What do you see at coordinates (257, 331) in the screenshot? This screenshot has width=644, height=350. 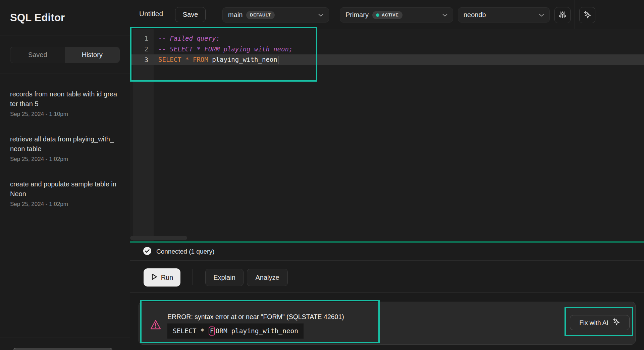 I see `error-query-post: ORM playing_with_neon` at bounding box center [257, 331].